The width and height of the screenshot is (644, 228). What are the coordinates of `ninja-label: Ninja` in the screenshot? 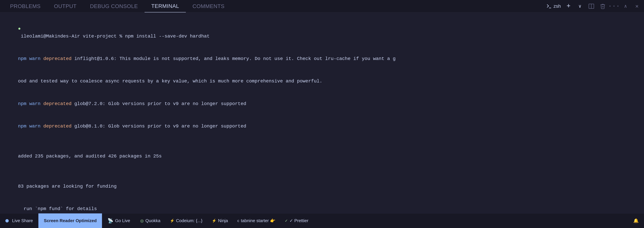 It's located at (223, 221).